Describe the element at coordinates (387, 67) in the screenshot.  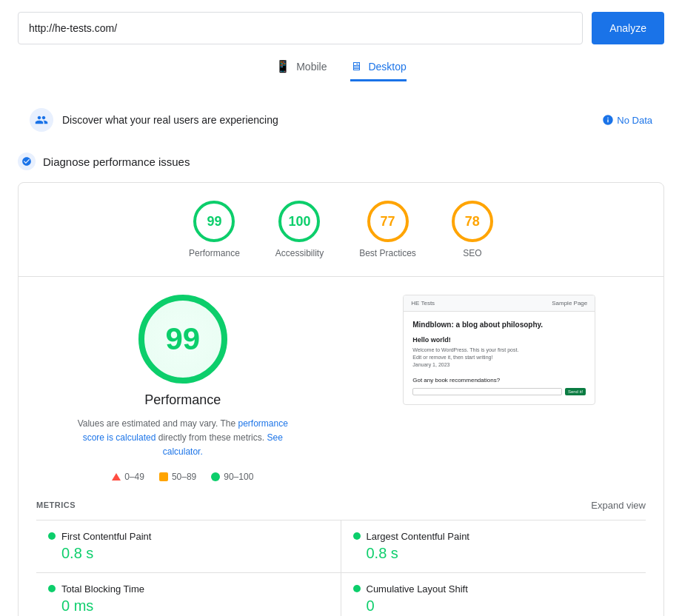
I see `tab-desktop-label: Desktop` at that location.